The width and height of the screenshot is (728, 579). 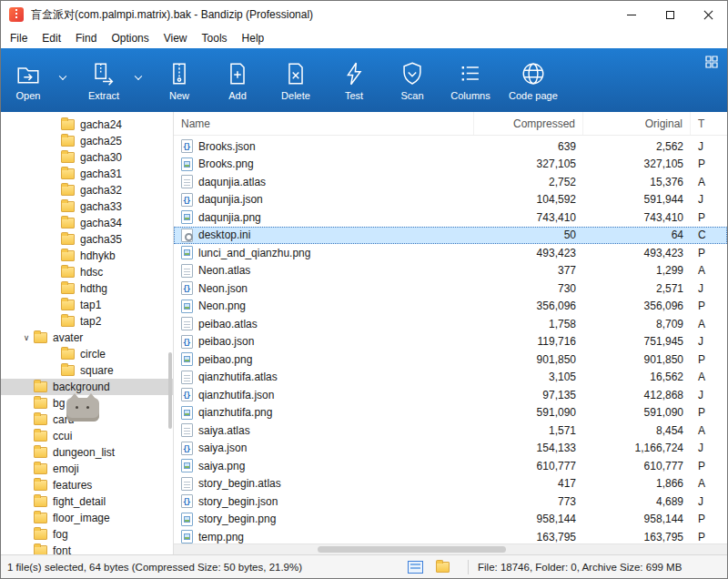 I want to click on window-title: 盲盒派对(com.palmpi.matrix).bak - Bandizip (…, so click(x=322, y=15).